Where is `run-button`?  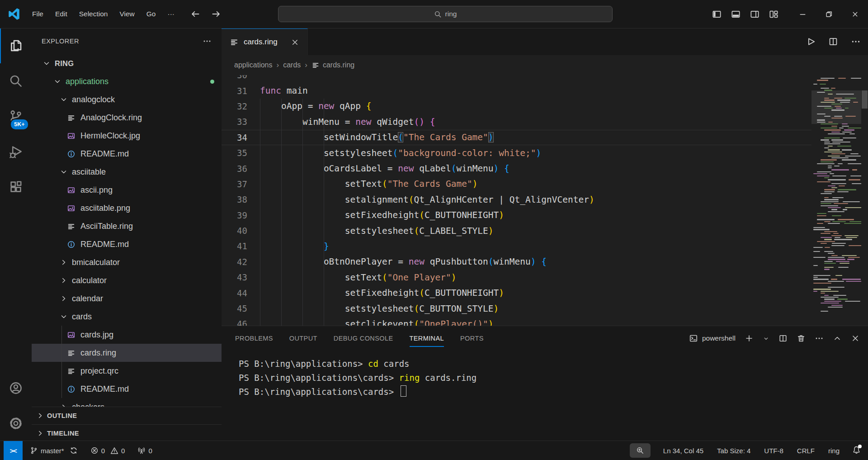
run-button is located at coordinates (811, 42).